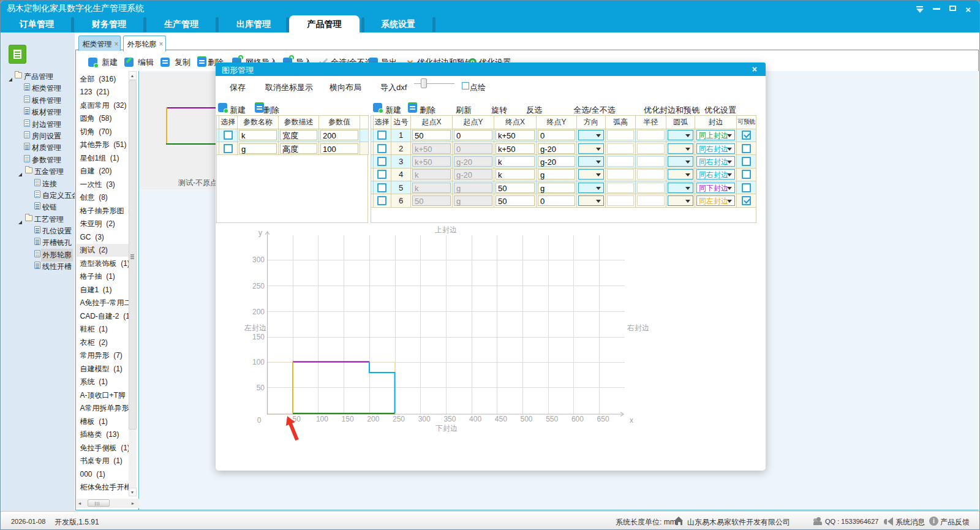 The image size is (980, 530). I want to click on svg-text: 50, so click(261, 388).